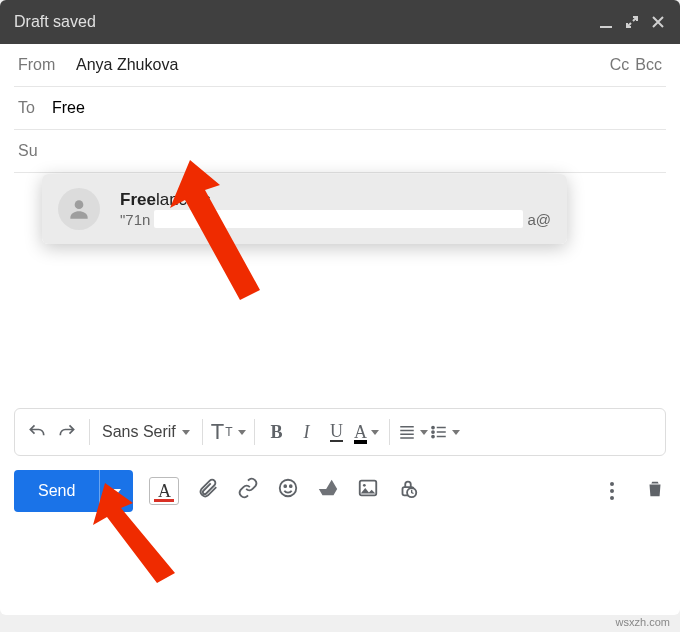 The width and height of the screenshot is (680, 632). What do you see at coordinates (67, 432) in the screenshot?
I see `redo-button` at bounding box center [67, 432].